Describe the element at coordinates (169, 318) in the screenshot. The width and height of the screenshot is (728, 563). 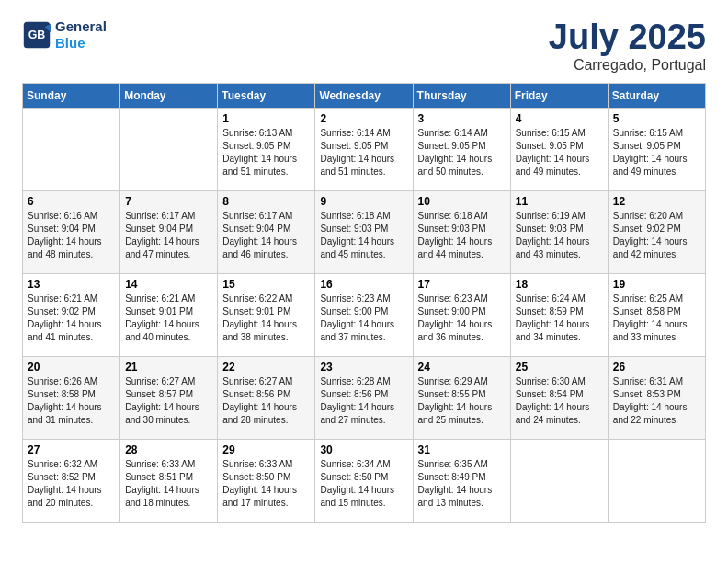
I see `day-info: Sunrise: 6:21 AMSunset: 9:01 PMDaylight:…` at that location.